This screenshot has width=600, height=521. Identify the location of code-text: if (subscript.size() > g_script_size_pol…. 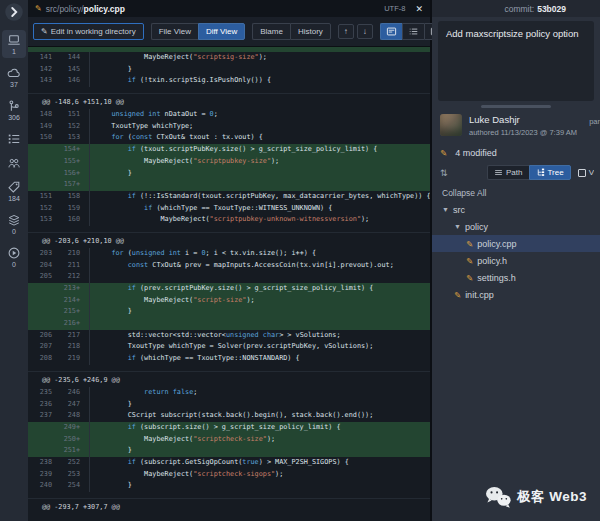
(218, 428).